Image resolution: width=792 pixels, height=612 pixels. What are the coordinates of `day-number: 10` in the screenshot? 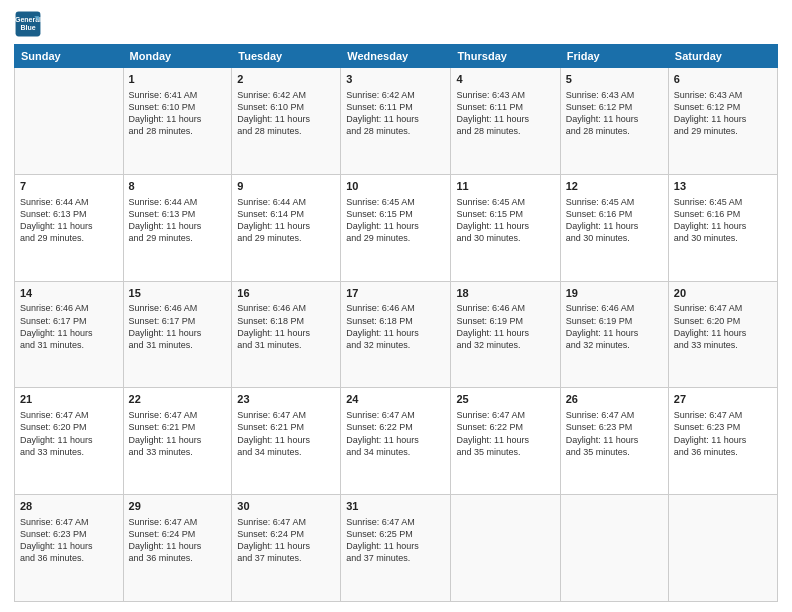 It's located at (396, 186).